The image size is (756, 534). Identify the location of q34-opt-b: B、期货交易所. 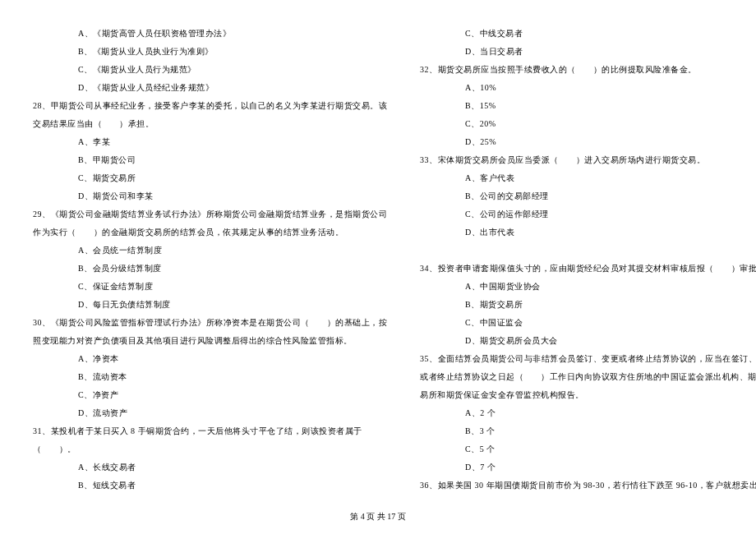
(588, 305).